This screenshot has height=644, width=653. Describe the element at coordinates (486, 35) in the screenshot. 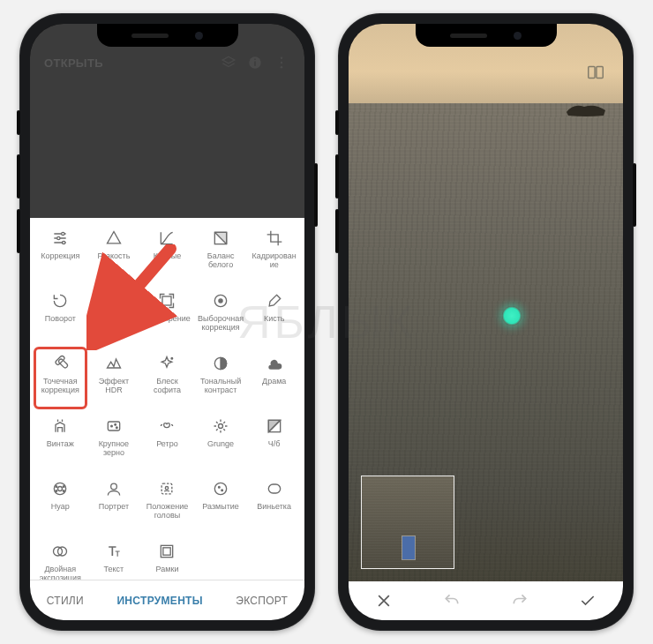

I see `notch` at that location.